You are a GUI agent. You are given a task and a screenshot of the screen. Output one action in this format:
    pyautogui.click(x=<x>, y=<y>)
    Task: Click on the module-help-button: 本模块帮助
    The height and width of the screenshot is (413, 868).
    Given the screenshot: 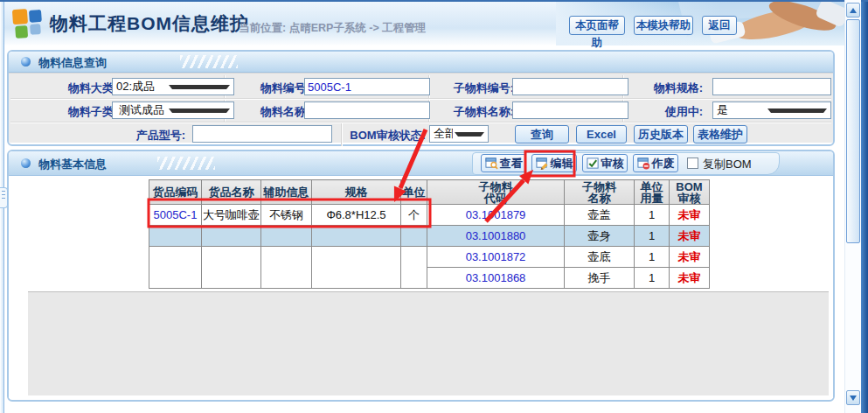 What is the action you would take?
    pyautogui.click(x=663, y=25)
    